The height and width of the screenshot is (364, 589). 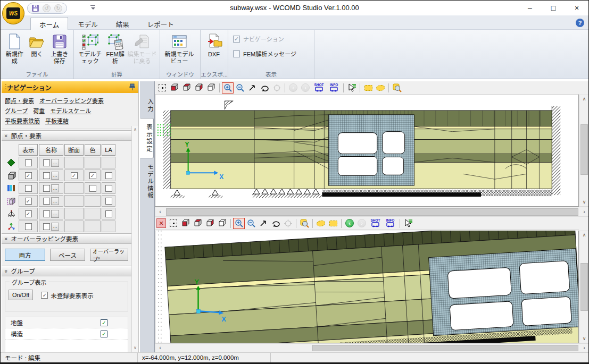 I want to click on link-overlapping-elements: オーバーラッピング要素, so click(x=71, y=101).